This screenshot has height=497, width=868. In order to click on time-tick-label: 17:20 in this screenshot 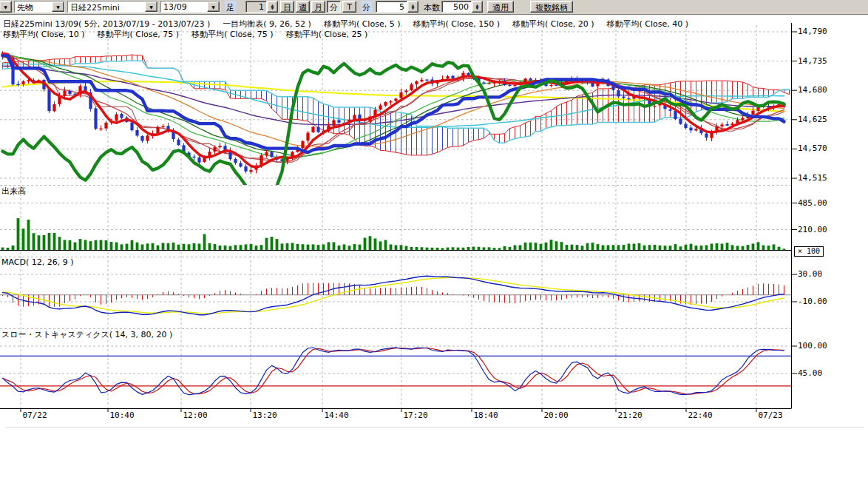, I will do `click(416, 416)`.